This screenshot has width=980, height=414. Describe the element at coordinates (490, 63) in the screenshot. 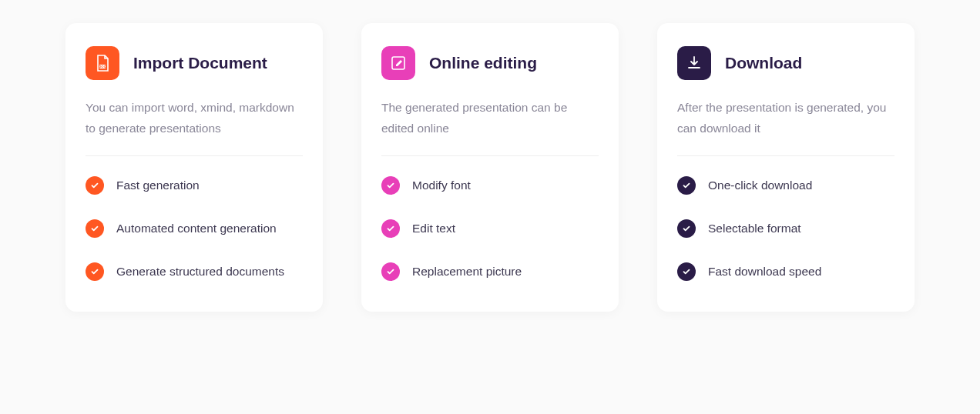

I see `card-header: Online editing` at that location.